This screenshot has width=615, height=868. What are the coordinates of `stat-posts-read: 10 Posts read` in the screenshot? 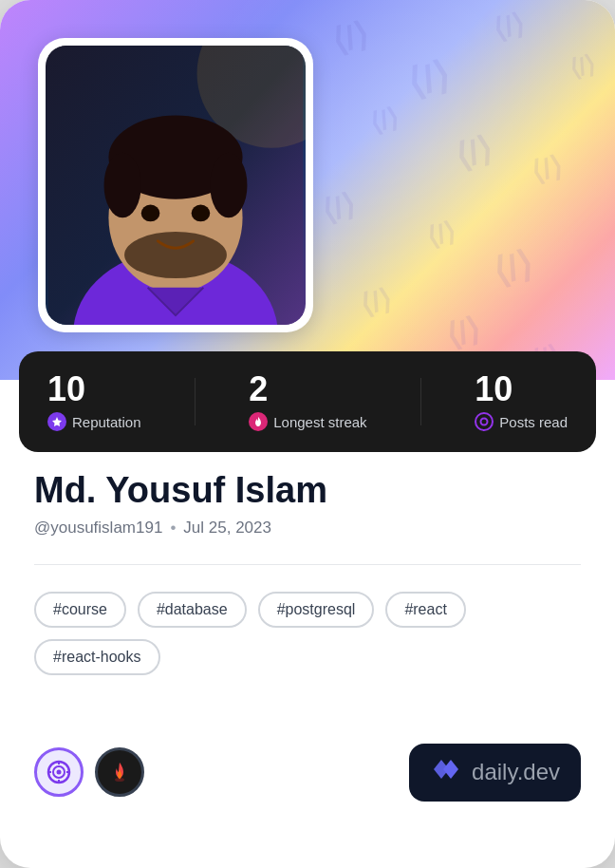 It's located at (521, 402).